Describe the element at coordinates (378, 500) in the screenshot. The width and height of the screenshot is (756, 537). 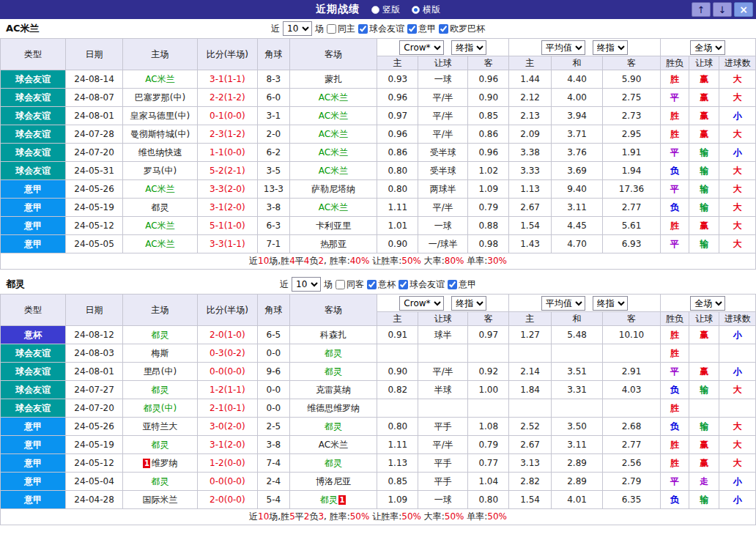
I see `match-row: 意甲24-04-28国际米兰2-0(0-0)5-4都灵11.09一球0.801.…` at that location.